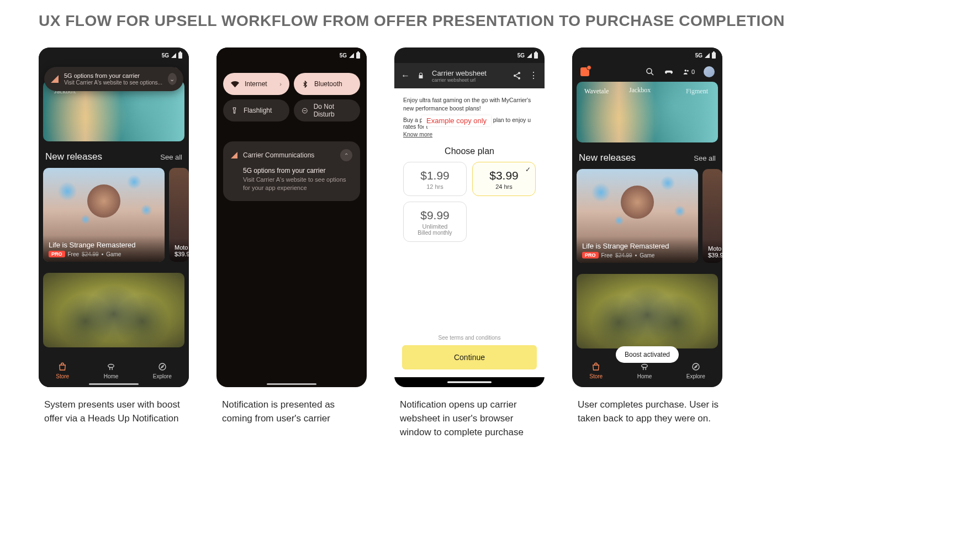 This screenshot has width=972, height=560. What do you see at coordinates (327, 110) in the screenshot?
I see `qs-dnd: Do Not Disturb` at bounding box center [327, 110].